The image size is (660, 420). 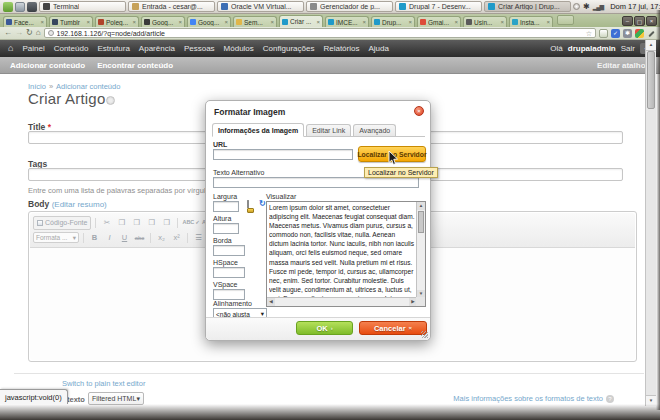 What do you see at coordinates (260, 6) in the screenshot?
I see `taskbar-window-virtualbox: Oracle VM Virtual...` at bounding box center [260, 6].